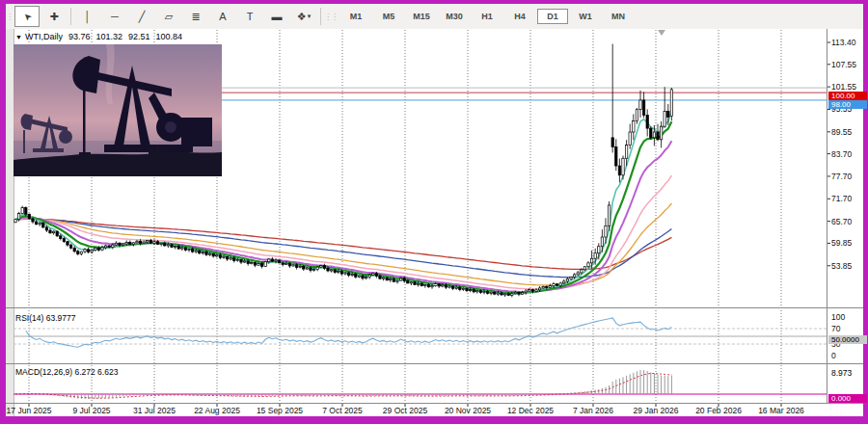 The width and height of the screenshot is (868, 424). Describe the element at coordinates (349, 332) in the screenshot. I see `rsi-line` at that location.